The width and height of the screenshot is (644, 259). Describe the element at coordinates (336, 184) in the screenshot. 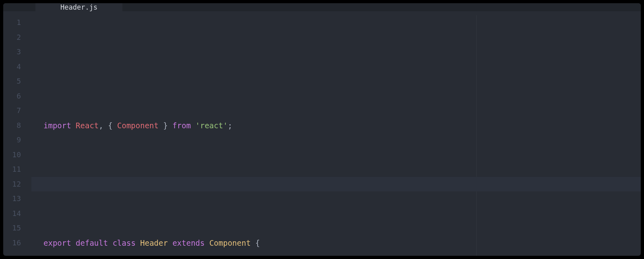

I see `code-line` at that location.